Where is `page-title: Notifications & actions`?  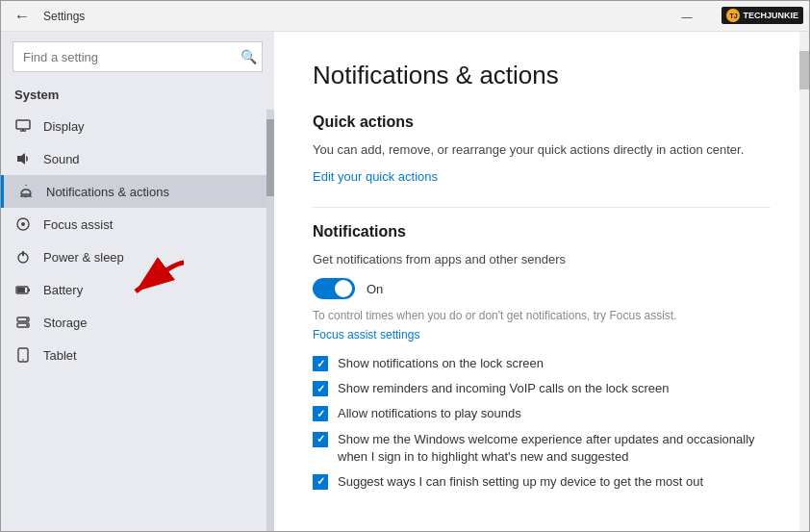 page-title: Notifications & actions is located at coordinates (542, 75).